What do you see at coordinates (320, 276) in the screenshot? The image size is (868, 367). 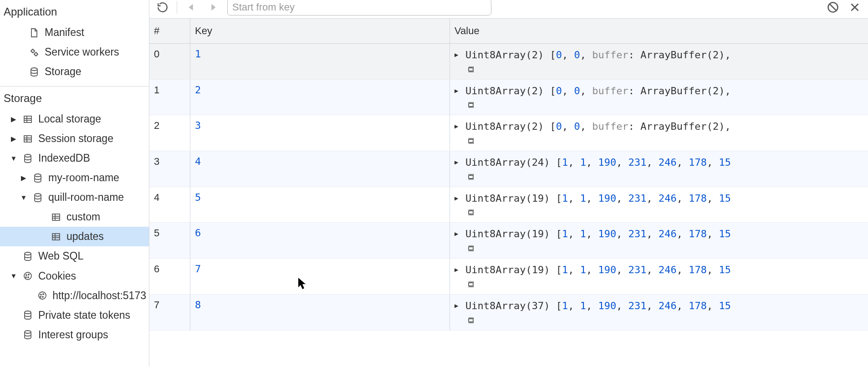 I see `cell-key: 7` at bounding box center [320, 276].